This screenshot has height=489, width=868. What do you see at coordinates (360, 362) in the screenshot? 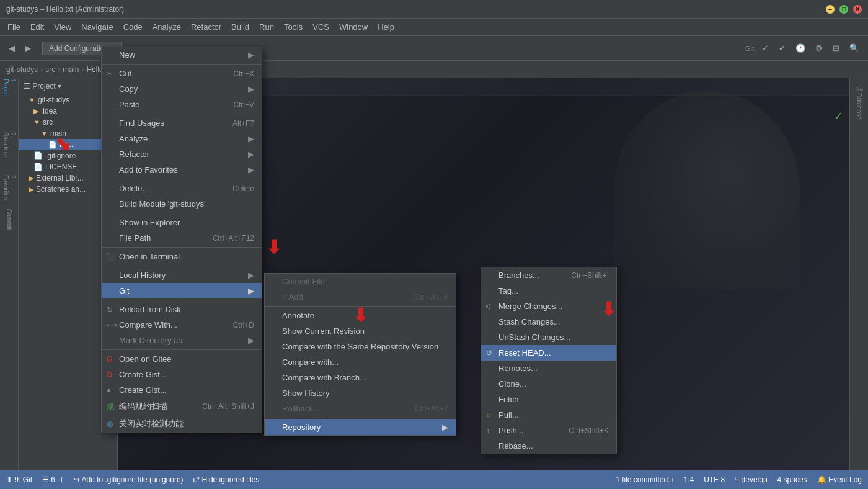
I see `git-compare-with: Compare with...` at bounding box center [360, 362].